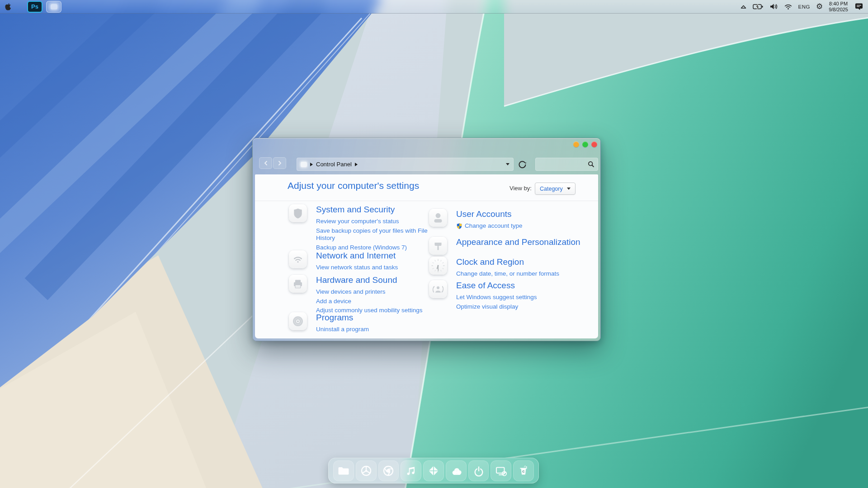 This screenshot has width=868, height=488. I want to click on link-review-status: Review your computer's status, so click(373, 221).